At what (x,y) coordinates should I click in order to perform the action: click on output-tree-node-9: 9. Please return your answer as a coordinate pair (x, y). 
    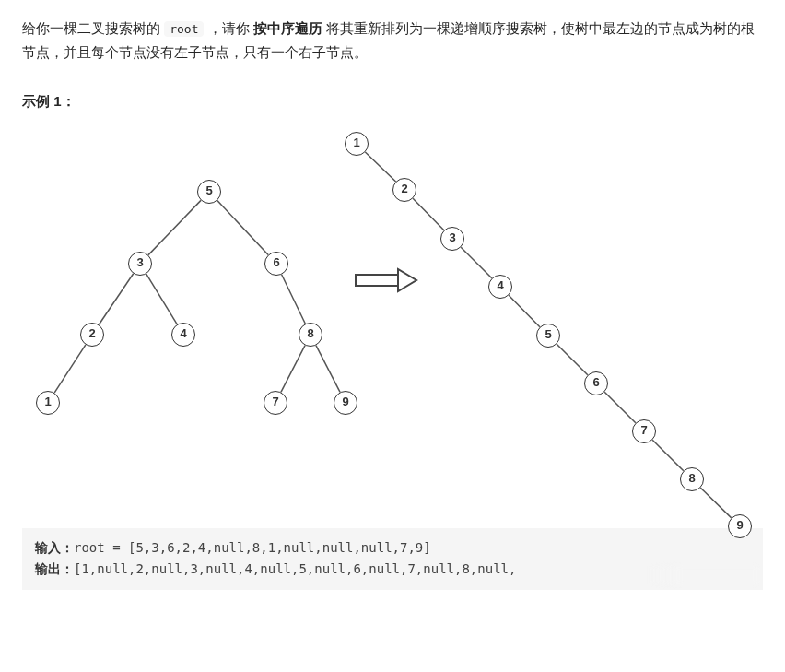
    Looking at the image, I should click on (740, 526).